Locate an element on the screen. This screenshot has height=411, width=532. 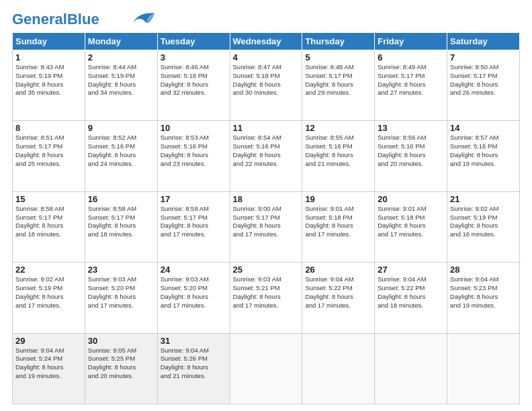
calendar-cell: 27Sunrise: 9:04 AMSunset: 5:22 PMDayligh… is located at coordinates (411, 298).